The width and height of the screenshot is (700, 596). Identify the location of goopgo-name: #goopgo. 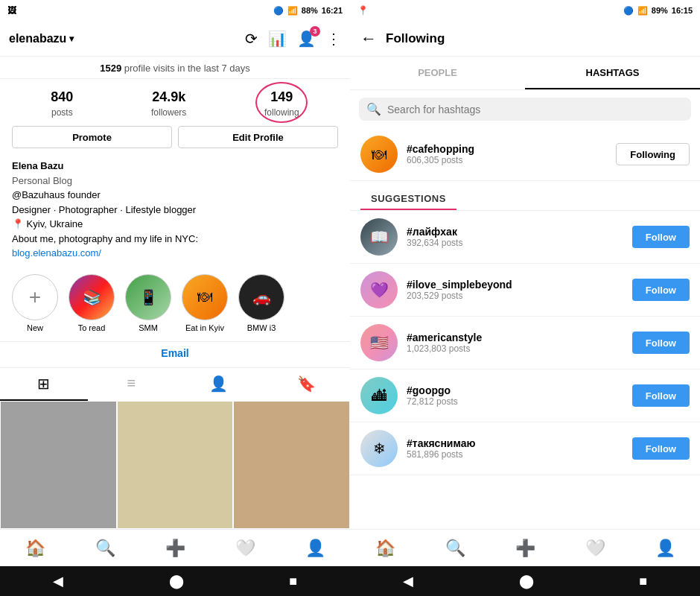
(515, 390).